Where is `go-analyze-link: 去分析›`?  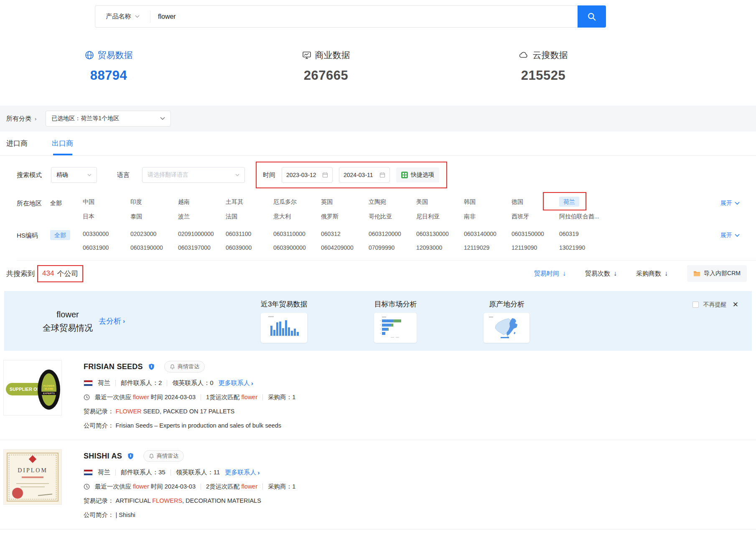
go-analyze-link: 去分析› is located at coordinates (112, 321).